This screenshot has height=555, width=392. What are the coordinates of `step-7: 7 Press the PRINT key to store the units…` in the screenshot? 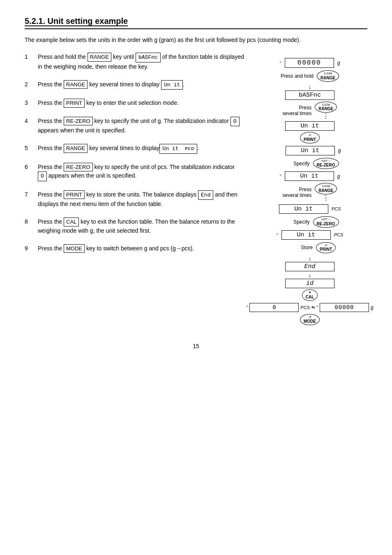 It's located at (134, 200).